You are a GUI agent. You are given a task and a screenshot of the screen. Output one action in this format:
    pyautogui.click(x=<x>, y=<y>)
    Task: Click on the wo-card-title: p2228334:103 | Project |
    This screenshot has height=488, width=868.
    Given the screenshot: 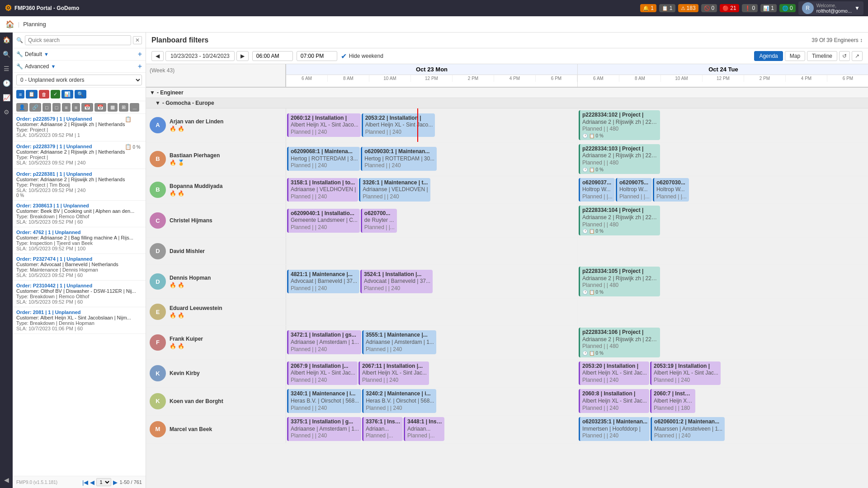 What is the action you would take?
    pyautogui.click(x=620, y=149)
    